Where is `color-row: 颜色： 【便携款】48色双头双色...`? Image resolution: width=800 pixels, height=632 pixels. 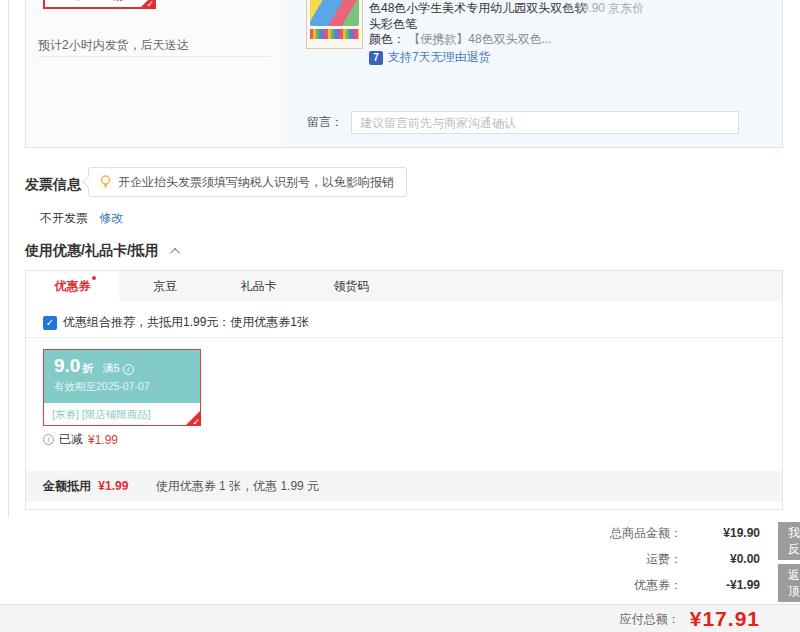
color-row: 颜色： 【便携款】48色双头双色... is located at coordinates (460, 40).